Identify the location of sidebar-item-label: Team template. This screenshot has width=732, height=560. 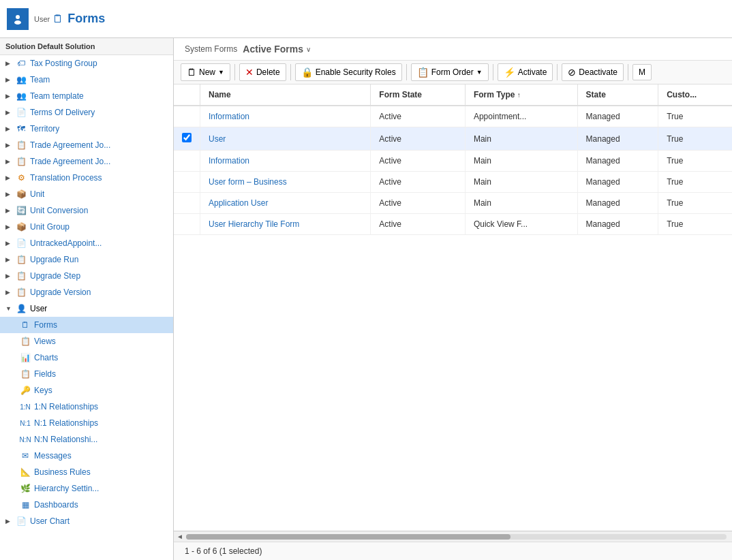
(57, 96).